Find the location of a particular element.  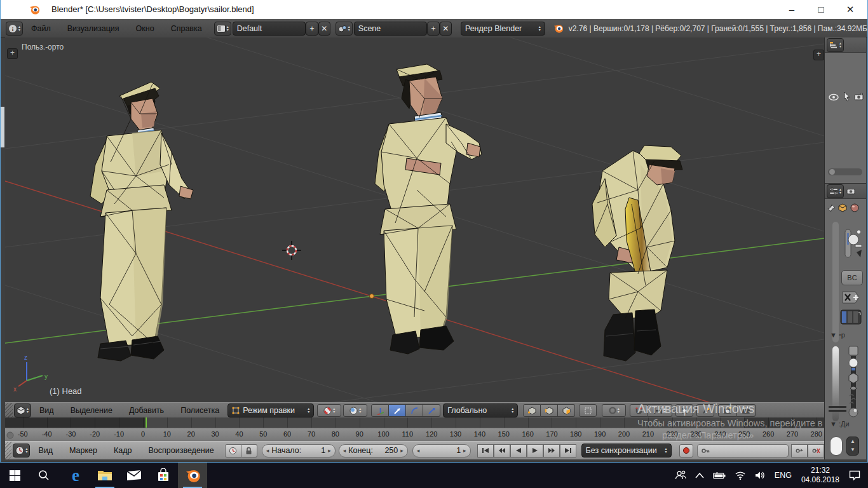

people-tray-icon is located at coordinates (681, 475).